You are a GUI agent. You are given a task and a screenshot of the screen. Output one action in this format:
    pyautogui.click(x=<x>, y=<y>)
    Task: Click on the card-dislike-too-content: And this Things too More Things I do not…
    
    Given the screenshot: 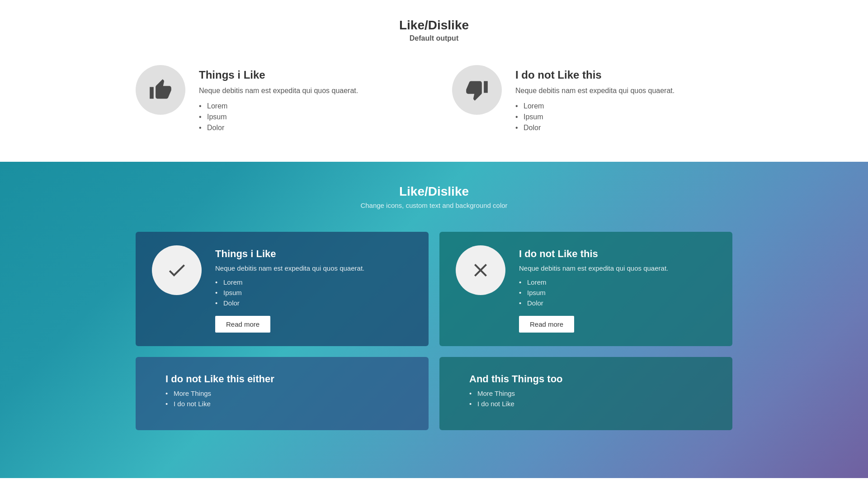 What is the action you would take?
    pyautogui.click(x=593, y=394)
    